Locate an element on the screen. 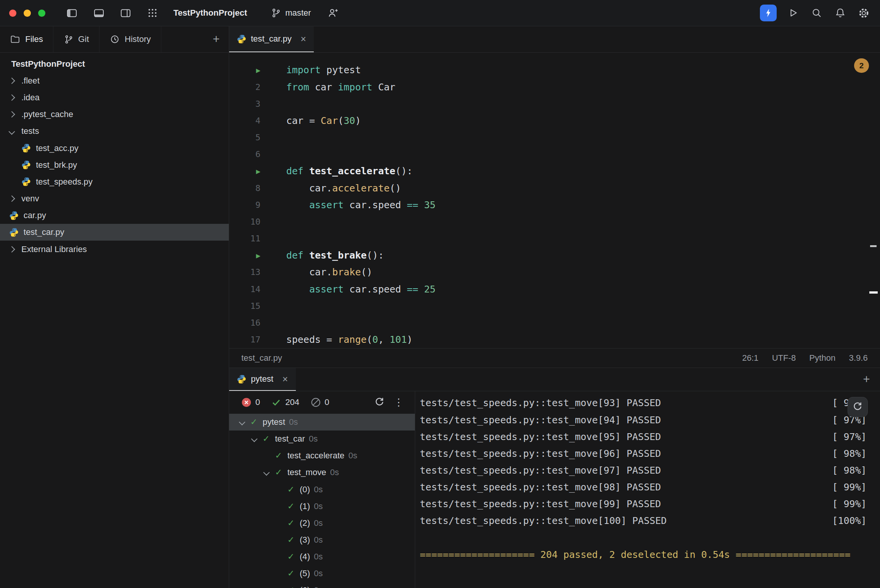 The width and height of the screenshot is (880, 588). close-window-button is located at coordinates (13, 13).